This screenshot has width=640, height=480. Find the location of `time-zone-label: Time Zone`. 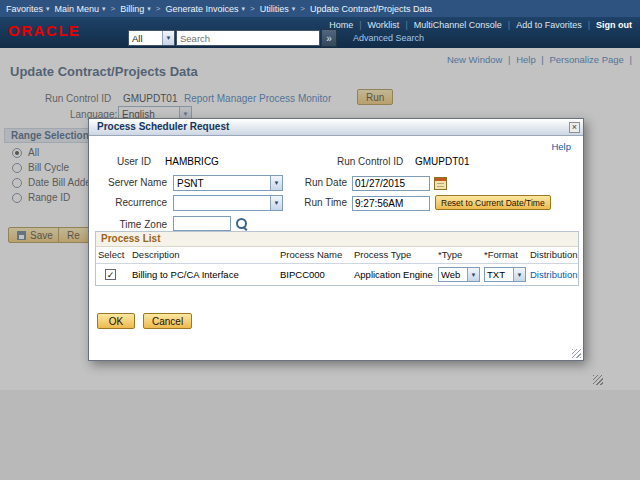

time-zone-label: Time Zone is located at coordinates (128, 224).